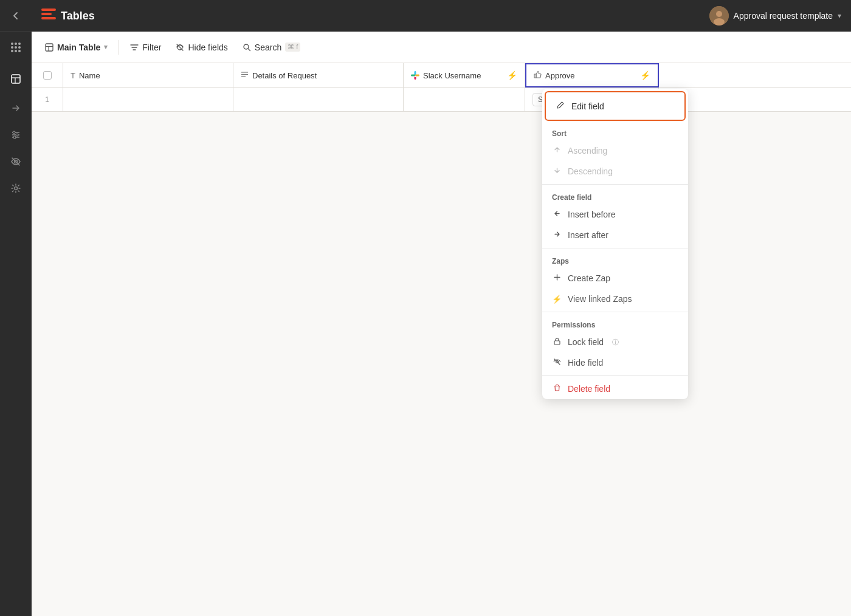 The image size is (851, 616). Describe the element at coordinates (441, 16) in the screenshot. I see `top-navbar: Tables Approval request template ▾` at that location.